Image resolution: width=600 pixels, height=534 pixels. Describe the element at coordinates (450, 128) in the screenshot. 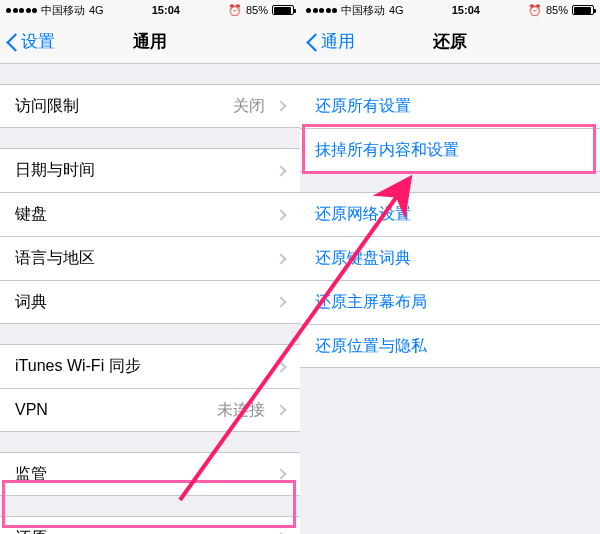

I see `group-all: 还原所有设置 抹掉所有内容和设置` at that location.